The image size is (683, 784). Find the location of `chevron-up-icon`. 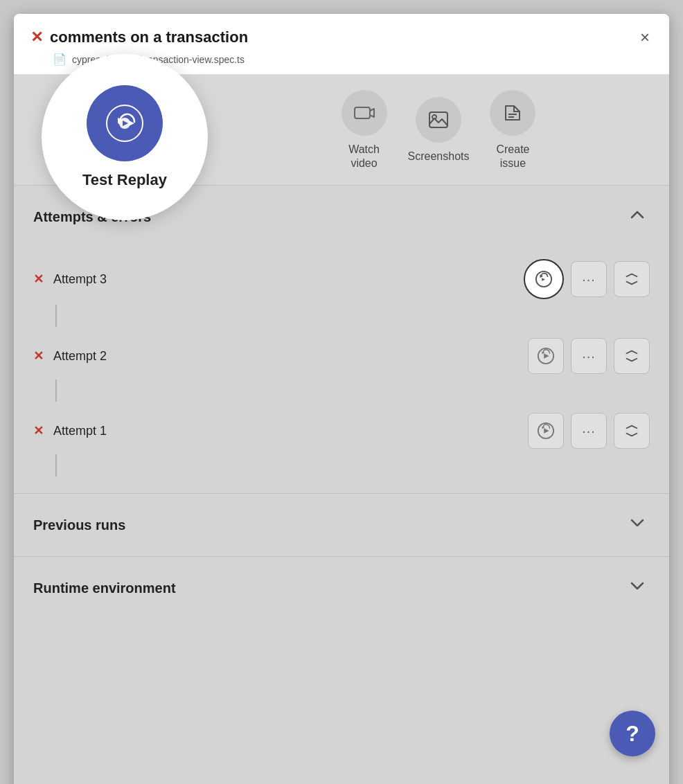

chevron-up-icon is located at coordinates (637, 215).